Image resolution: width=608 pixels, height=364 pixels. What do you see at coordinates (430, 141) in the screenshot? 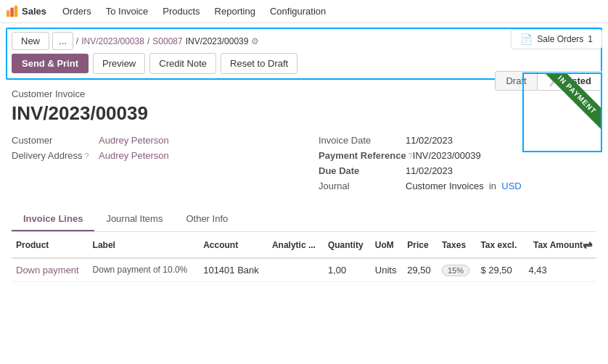
I see `invoice-date-value: 11/02/2023` at bounding box center [430, 141].